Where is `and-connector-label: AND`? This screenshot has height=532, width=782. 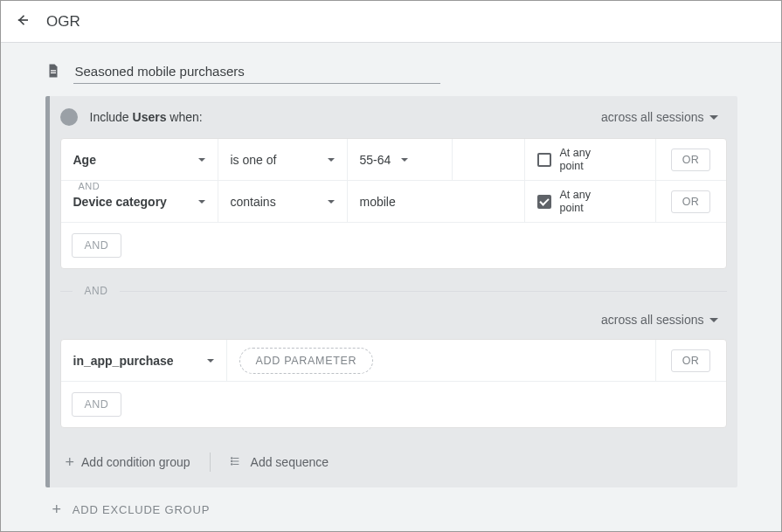
and-connector-label: AND is located at coordinates (89, 186).